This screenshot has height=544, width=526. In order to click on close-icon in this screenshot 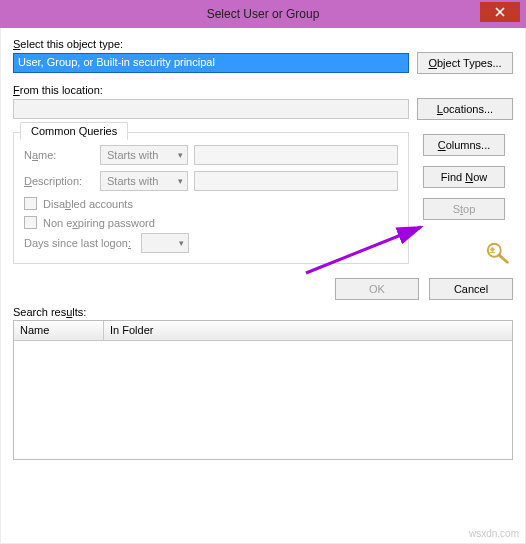, I will do `click(500, 12)`.